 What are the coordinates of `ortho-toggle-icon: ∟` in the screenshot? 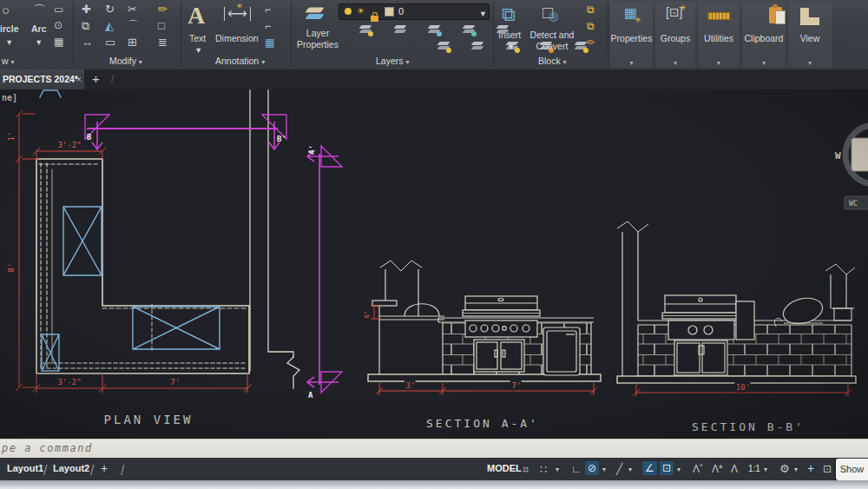 It's located at (576, 469).